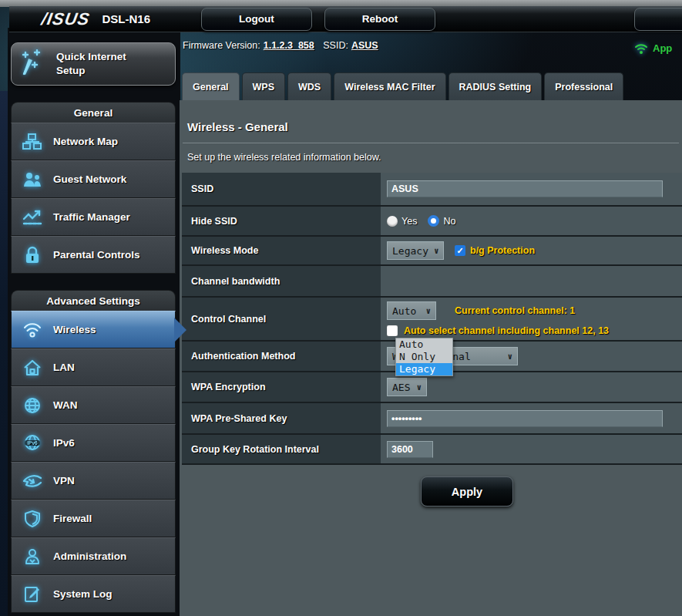  What do you see at coordinates (431, 143) in the screenshot?
I see `title-divider` at bounding box center [431, 143].